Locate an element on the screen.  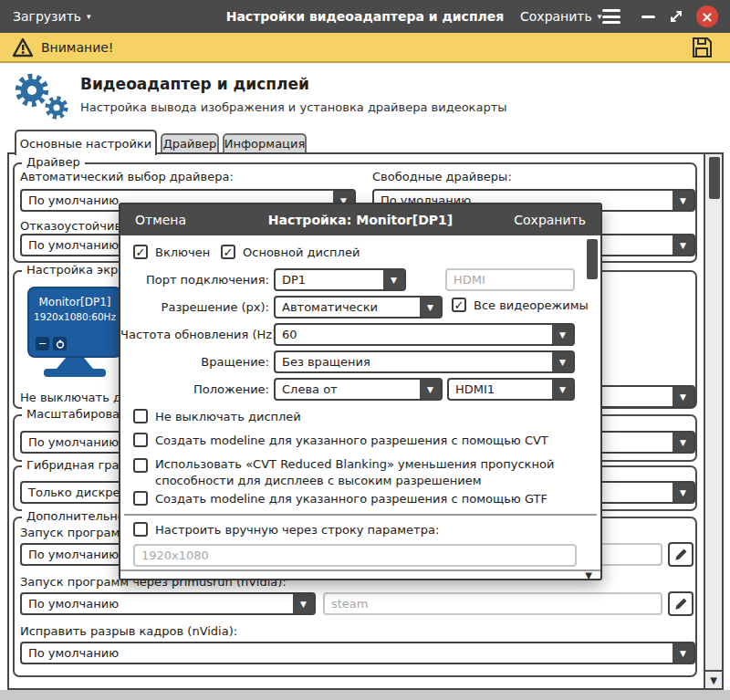
content-scrollbar: ▼ is located at coordinates (713, 422).